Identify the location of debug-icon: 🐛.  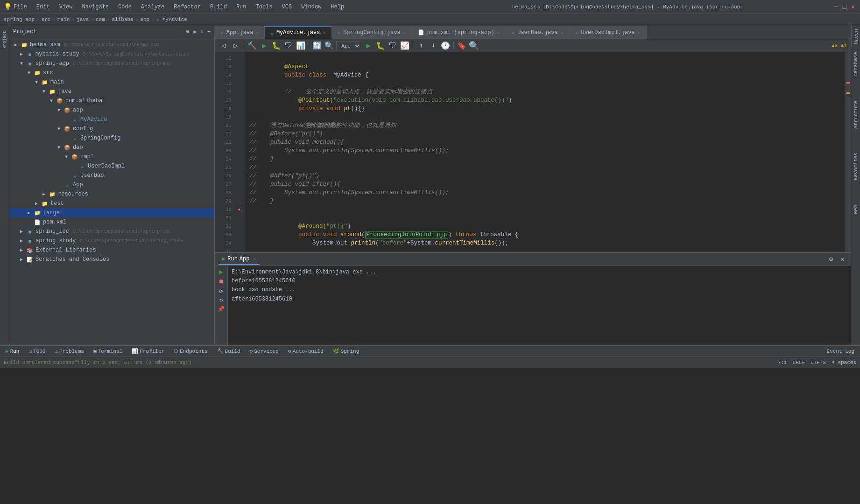
(276, 46).